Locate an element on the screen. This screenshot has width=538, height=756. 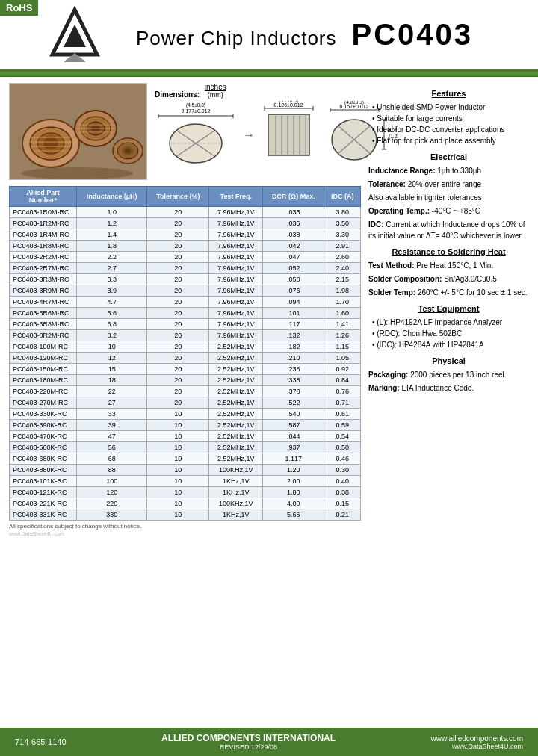
soldering-content: Test Method: Pre Heat 150°C, 1 Min. Sold… is located at coordinates (448, 279).